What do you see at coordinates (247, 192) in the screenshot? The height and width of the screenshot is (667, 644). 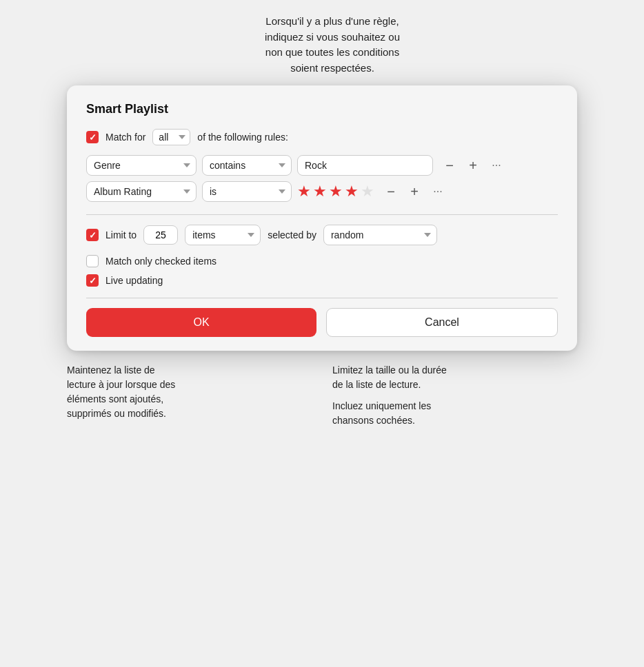 I see `rule-operator-2: contains is is not is greater than is le…` at bounding box center [247, 192].